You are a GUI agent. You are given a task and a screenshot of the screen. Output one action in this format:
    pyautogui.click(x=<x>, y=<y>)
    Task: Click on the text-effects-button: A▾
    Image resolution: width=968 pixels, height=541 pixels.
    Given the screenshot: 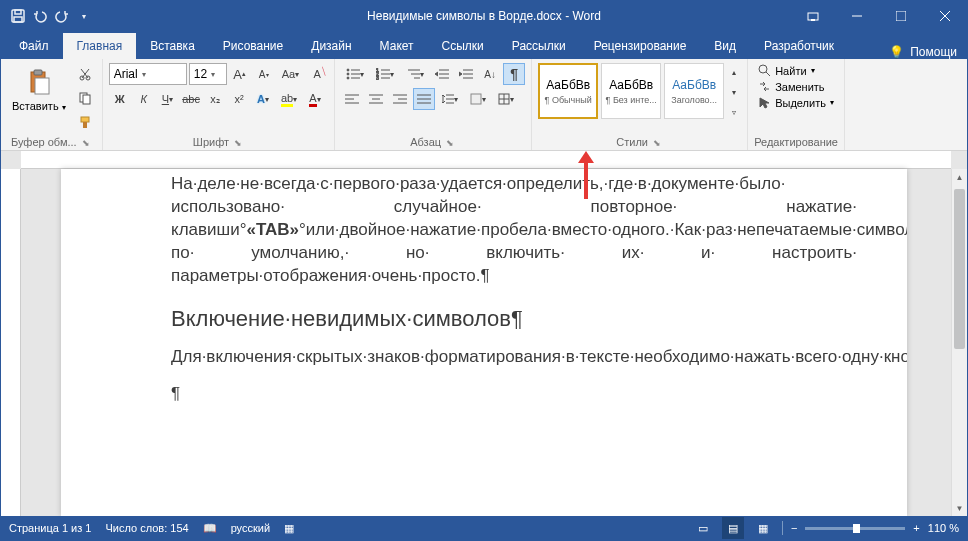 What is the action you would take?
    pyautogui.click(x=263, y=99)
    